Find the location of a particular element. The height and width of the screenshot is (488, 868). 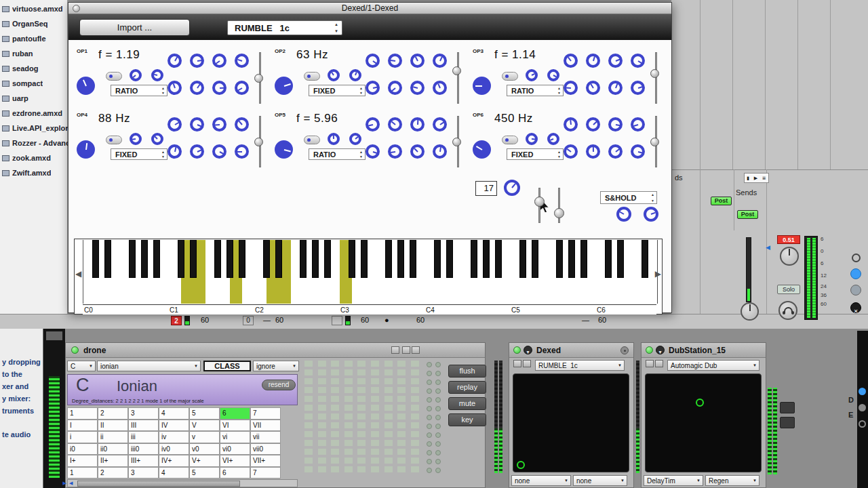

pan-knob is located at coordinates (750, 312).